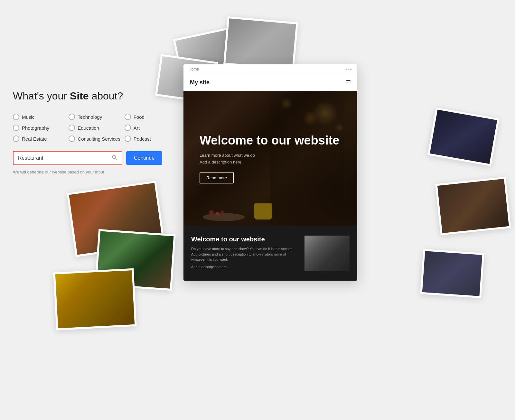 The image size is (515, 420). Describe the element at coordinates (144, 158) in the screenshot. I see `continue-button: Continue` at that location.